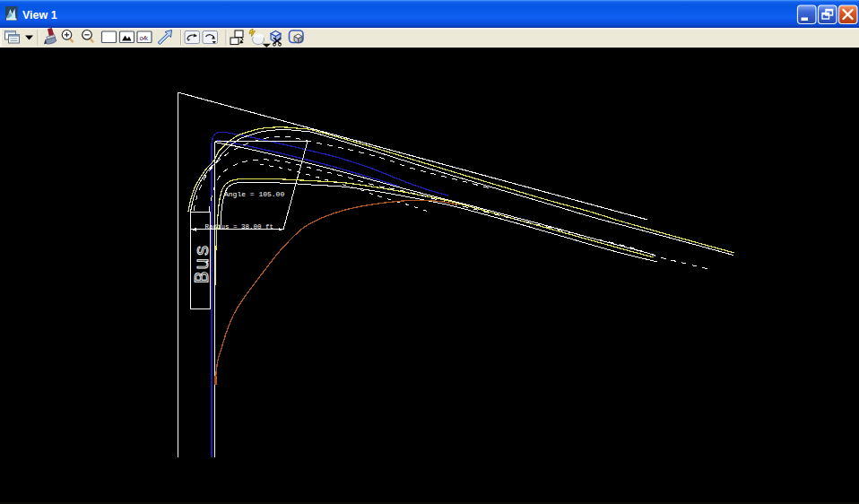 This screenshot has width=859, height=504. I want to click on svg-text: Bus, so click(203, 264).